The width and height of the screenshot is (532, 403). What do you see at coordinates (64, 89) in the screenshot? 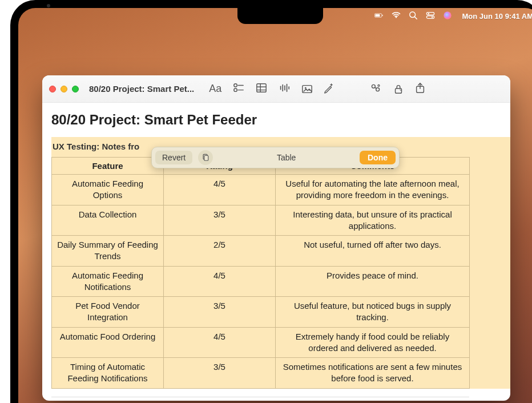
I see `traffic-lights` at bounding box center [64, 89].